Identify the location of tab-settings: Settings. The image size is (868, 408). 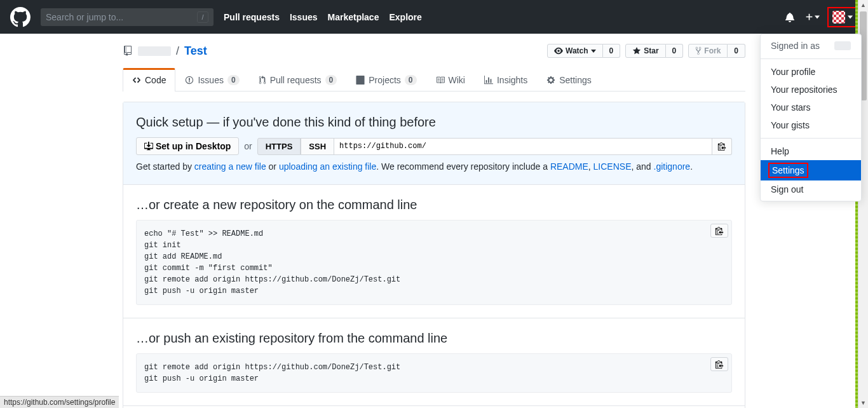
(569, 80).